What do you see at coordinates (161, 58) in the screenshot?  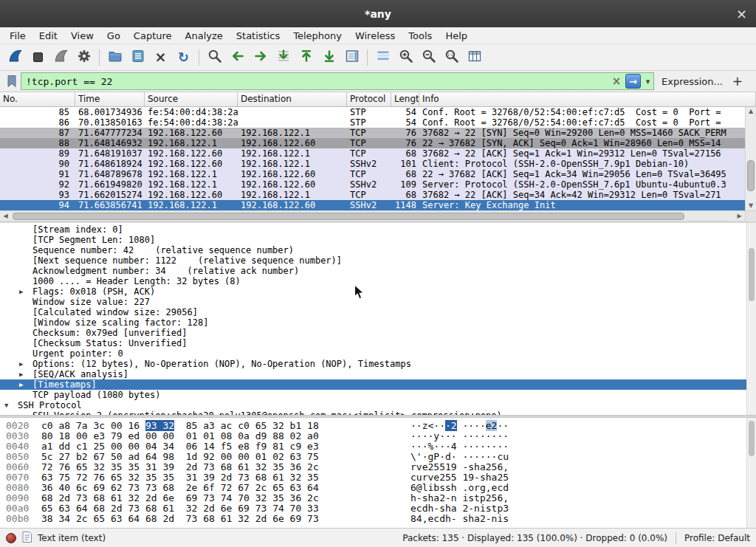 I see `close-file-button: ×` at bounding box center [161, 58].